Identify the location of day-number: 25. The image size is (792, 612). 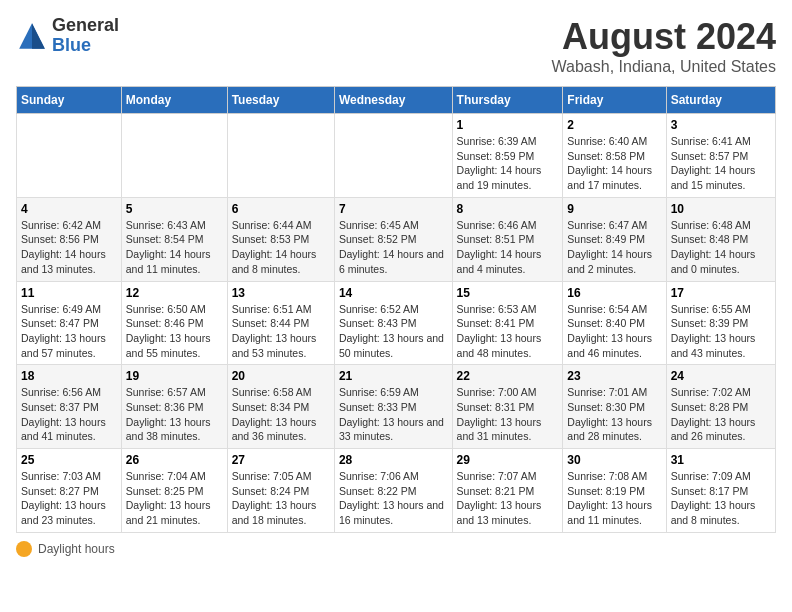
(69, 460).